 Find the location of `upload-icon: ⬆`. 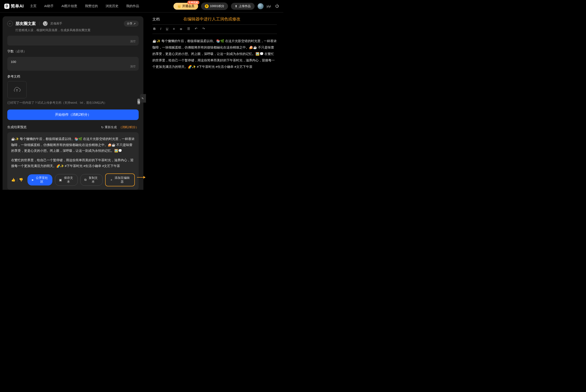

upload-icon: ⬆ is located at coordinates (236, 6).